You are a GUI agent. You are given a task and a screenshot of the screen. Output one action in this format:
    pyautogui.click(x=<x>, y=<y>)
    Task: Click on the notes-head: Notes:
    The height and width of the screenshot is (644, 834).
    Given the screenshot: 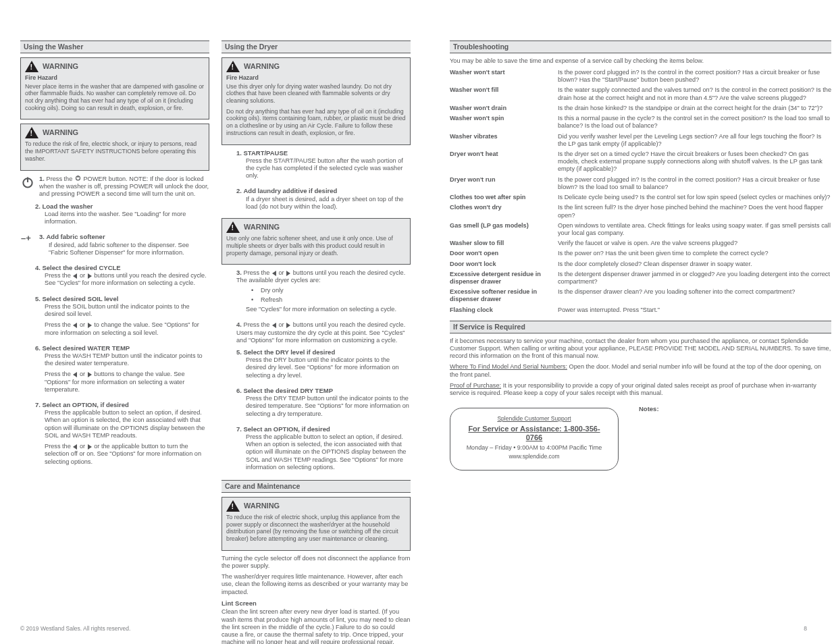 What is the action you would take?
    pyautogui.click(x=649, y=409)
    